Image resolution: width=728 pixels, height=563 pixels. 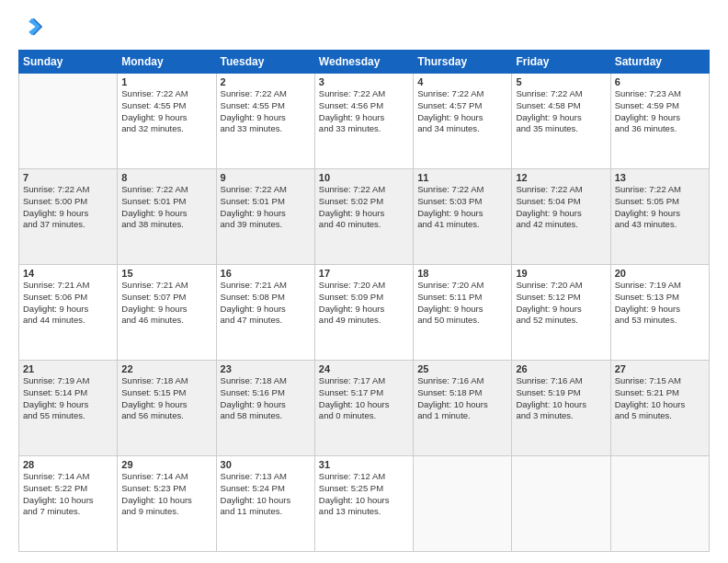 What do you see at coordinates (166, 178) in the screenshot?
I see `day-number: 8` at bounding box center [166, 178].